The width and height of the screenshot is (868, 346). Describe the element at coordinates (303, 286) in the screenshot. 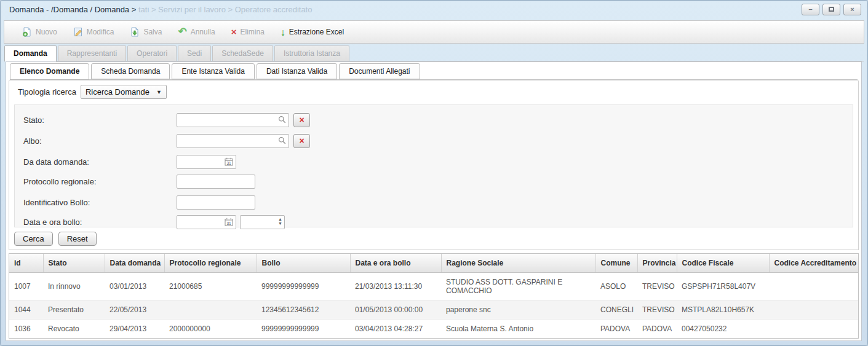

I see `cell-bollo: 99999999999999` at that location.